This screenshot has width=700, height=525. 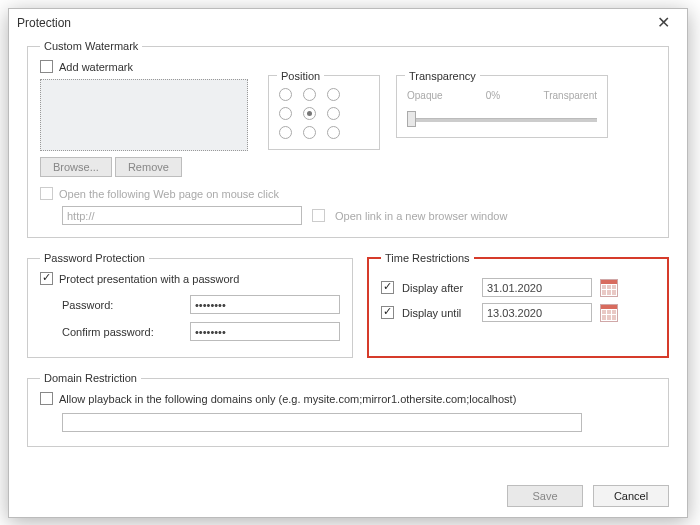 What do you see at coordinates (537, 288) in the screenshot?
I see `display-after-input` at bounding box center [537, 288].